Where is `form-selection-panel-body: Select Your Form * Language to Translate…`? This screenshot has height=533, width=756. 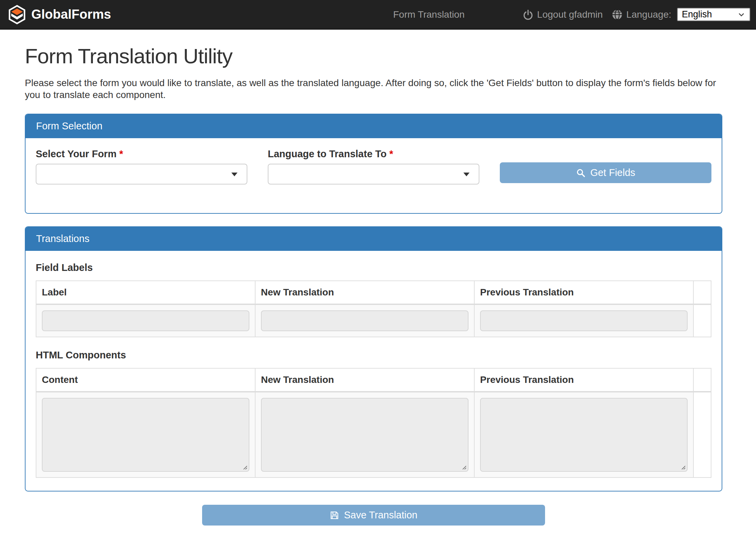 form-selection-panel-body: Select Your Form * Language to Translate… is located at coordinates (374, 176).